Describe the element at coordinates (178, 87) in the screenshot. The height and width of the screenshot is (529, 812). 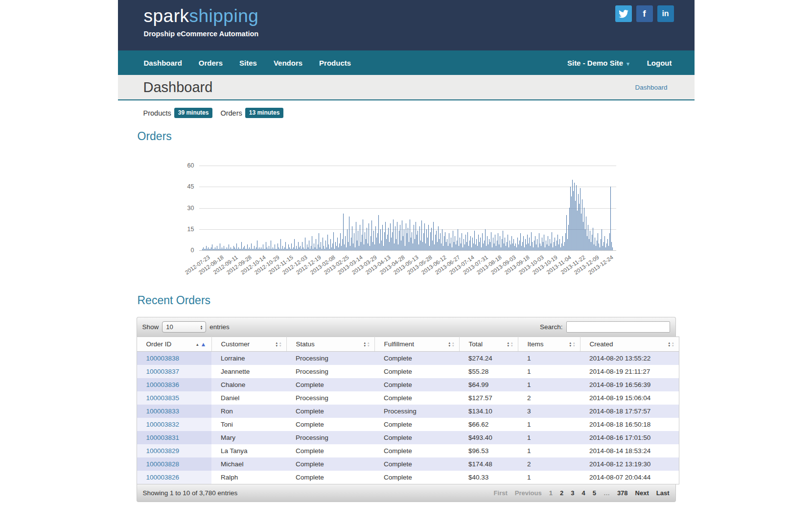
I see `page-title: Dashboard` at that location.